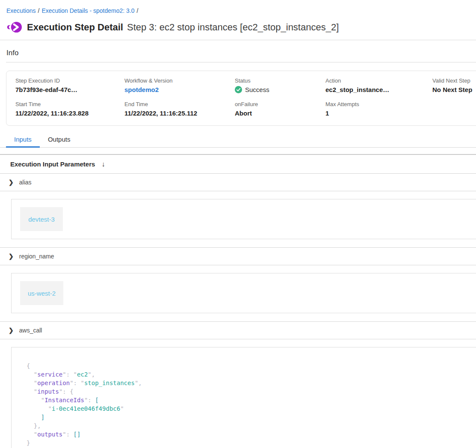 This screenshot has width=476, height=448. I want to click on info-field: onFailureAbort, so click(280, 109).